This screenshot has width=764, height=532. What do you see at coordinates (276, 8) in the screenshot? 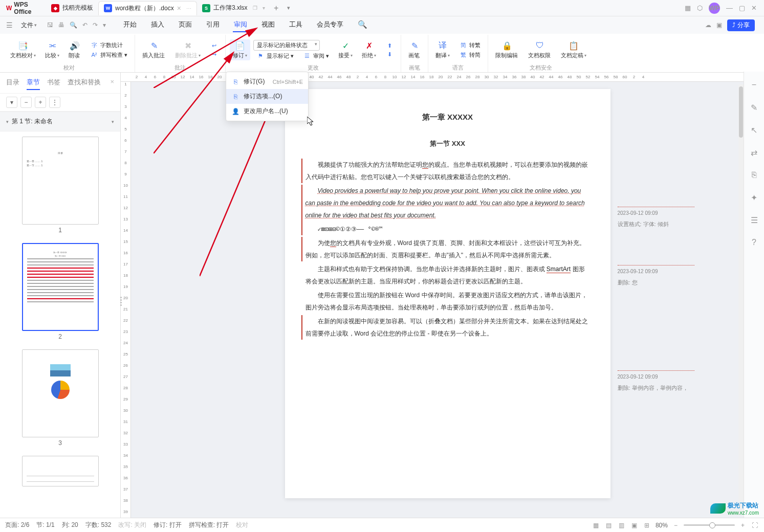
I see `new-tab-button: +` at bounding box center [276, 8].